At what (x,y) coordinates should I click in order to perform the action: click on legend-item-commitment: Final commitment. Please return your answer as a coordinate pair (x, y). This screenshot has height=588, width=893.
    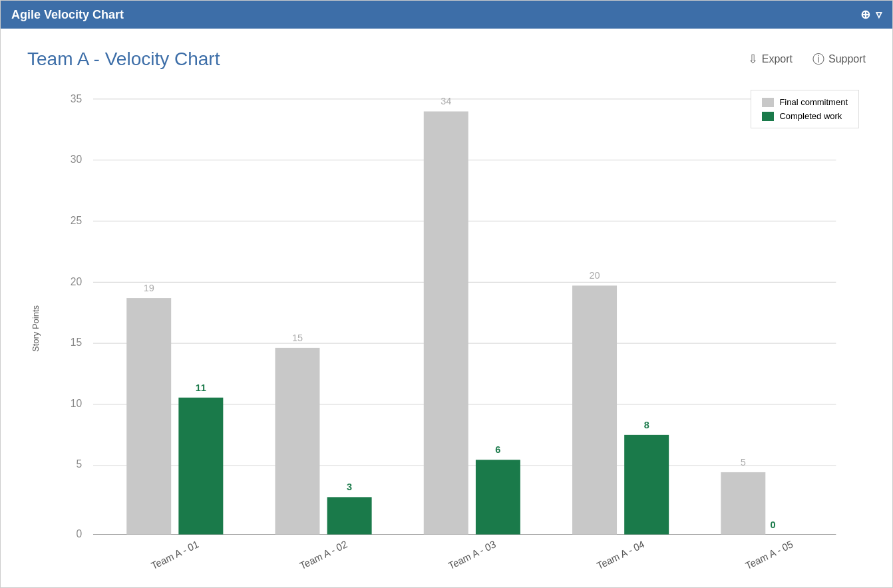
    Looking at the image, I should click on (805, 102).